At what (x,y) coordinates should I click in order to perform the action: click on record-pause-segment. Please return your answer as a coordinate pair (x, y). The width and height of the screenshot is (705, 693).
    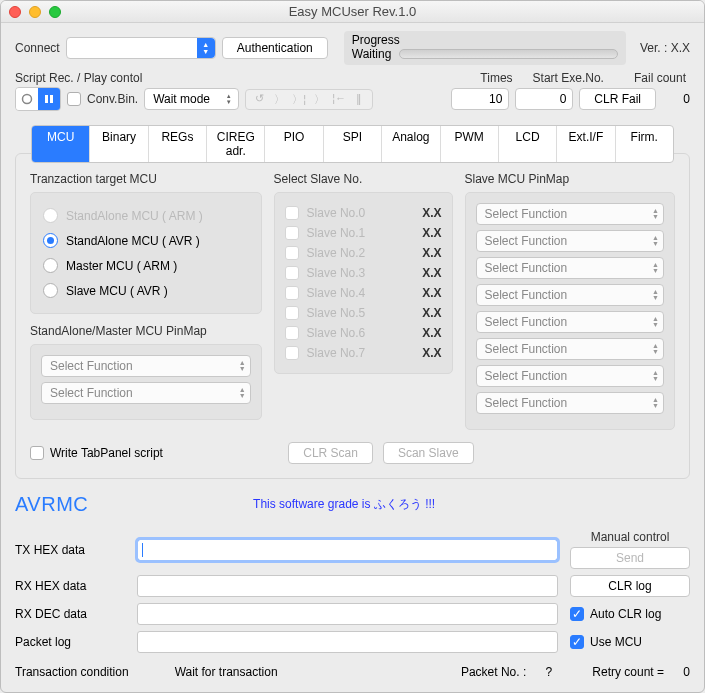
    Looking at the image, I should click on (38, 99).